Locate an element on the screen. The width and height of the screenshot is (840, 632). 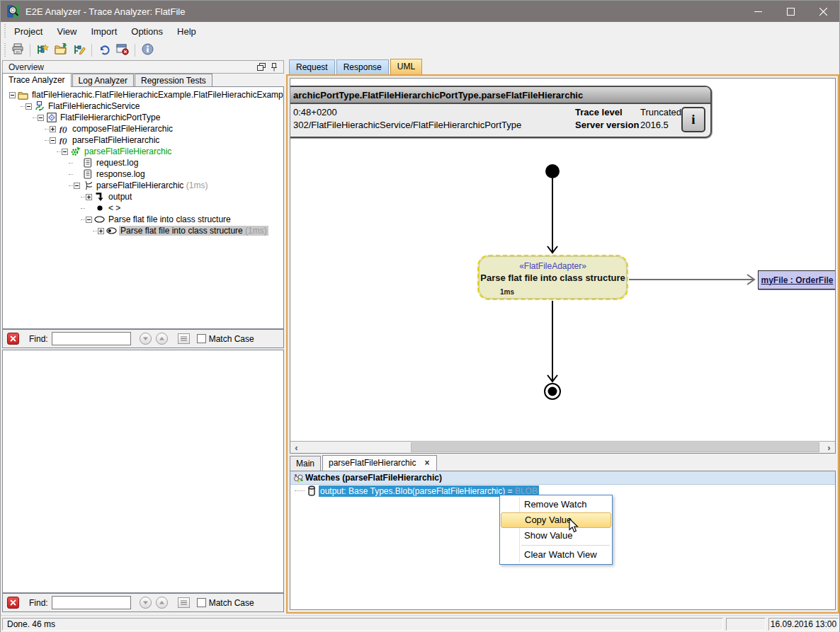
chevron-right-icon: › is located at coordinates (829, 447).